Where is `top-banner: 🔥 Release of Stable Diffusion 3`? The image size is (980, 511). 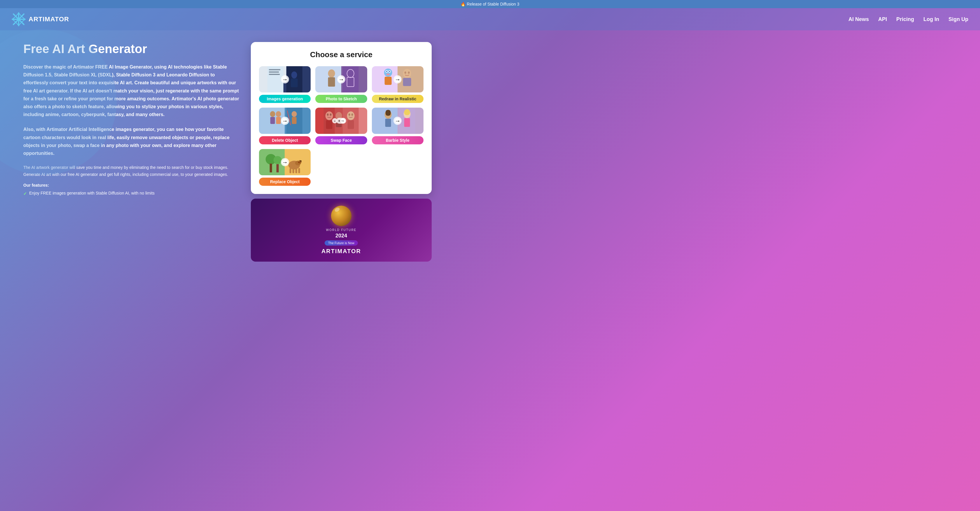
top-banner: 🔥 Release of Stable Diffusion 3 is located at coordinates (490, 4).